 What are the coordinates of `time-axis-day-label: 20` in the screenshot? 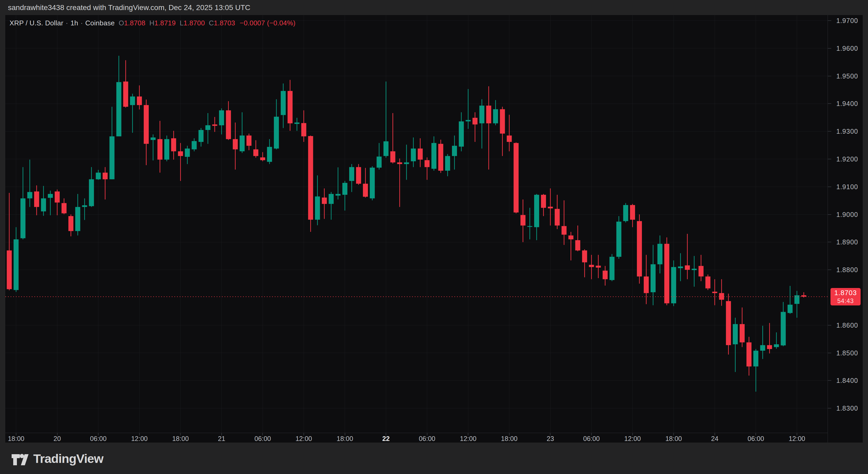 It's located at (57, 439).